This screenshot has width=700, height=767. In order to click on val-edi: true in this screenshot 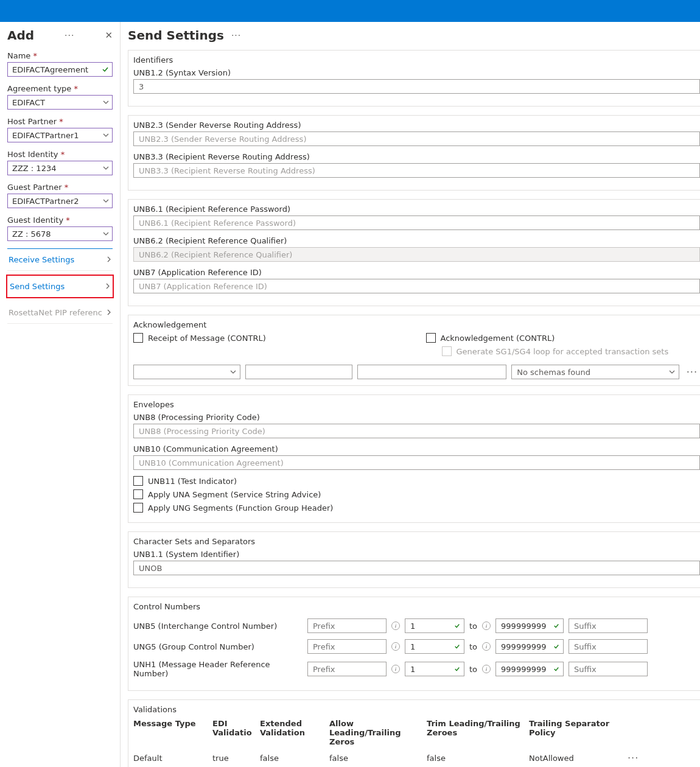, I will do `click(236, 758)`.